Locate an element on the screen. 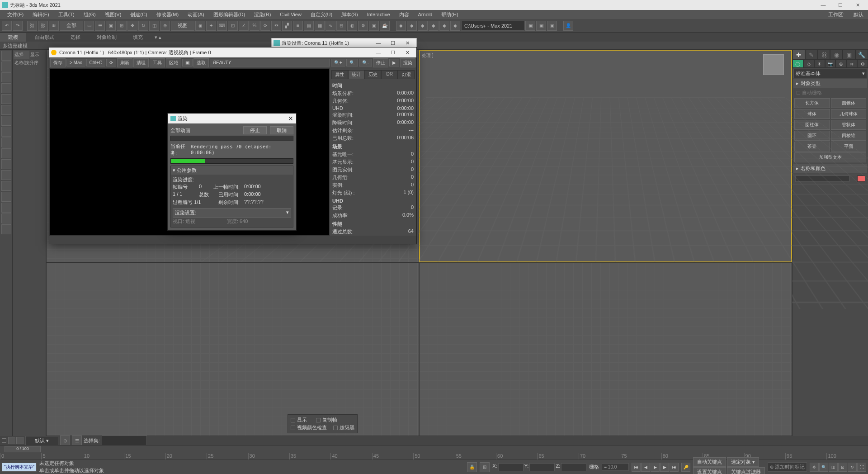  btn-tube: 管状体 is located at coordinates (849, 125).